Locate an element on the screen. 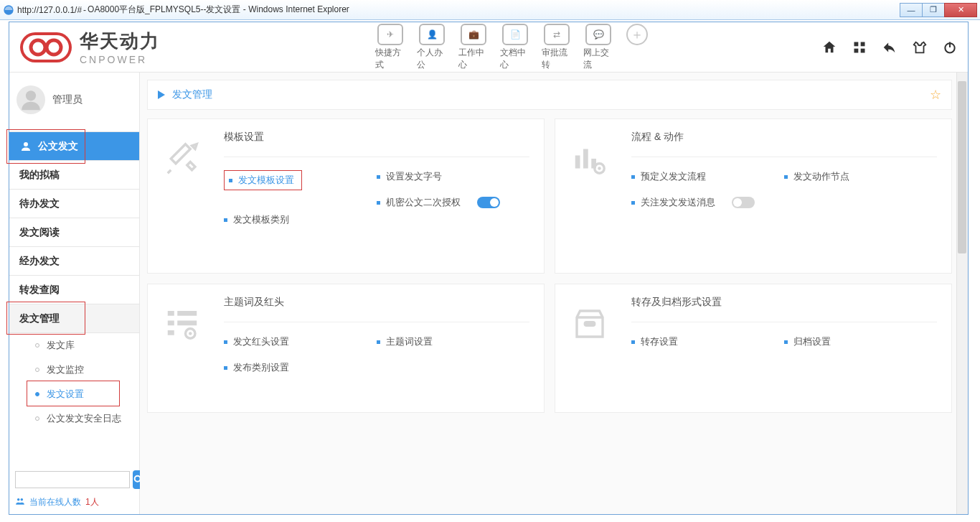 This screenshot has height=522, width=980. card-title: 转存及归档形式设置 is located at coordinates (784, 309).